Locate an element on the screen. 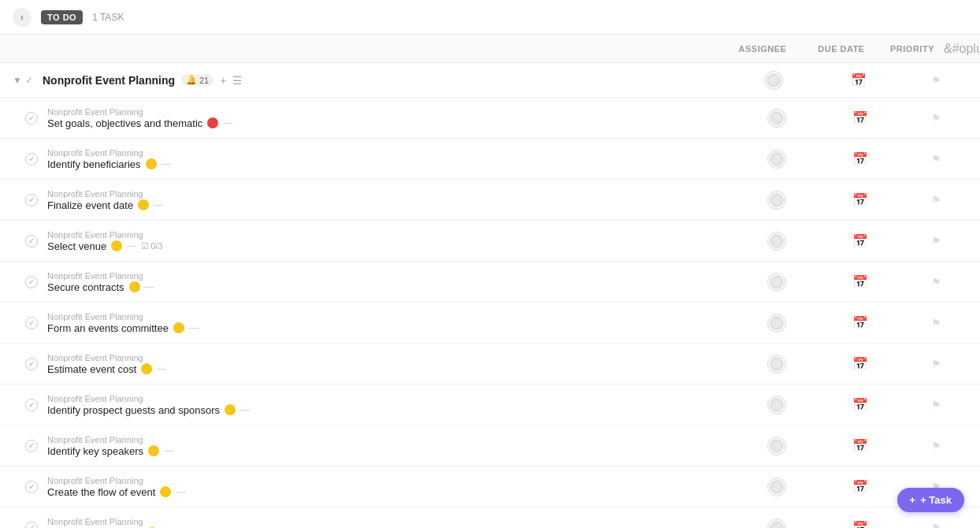 The width and height of the screenshot is (980, 528). task-row: ✓ Nonprofit Event Planning Form an event… is located at coordinates (490, 323).